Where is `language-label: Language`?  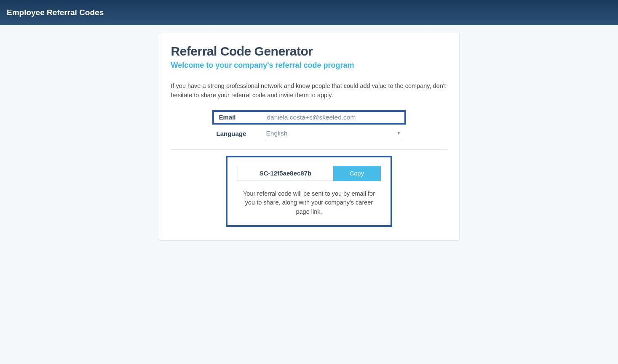 language-label: Language is located at coordinates (238, 134).